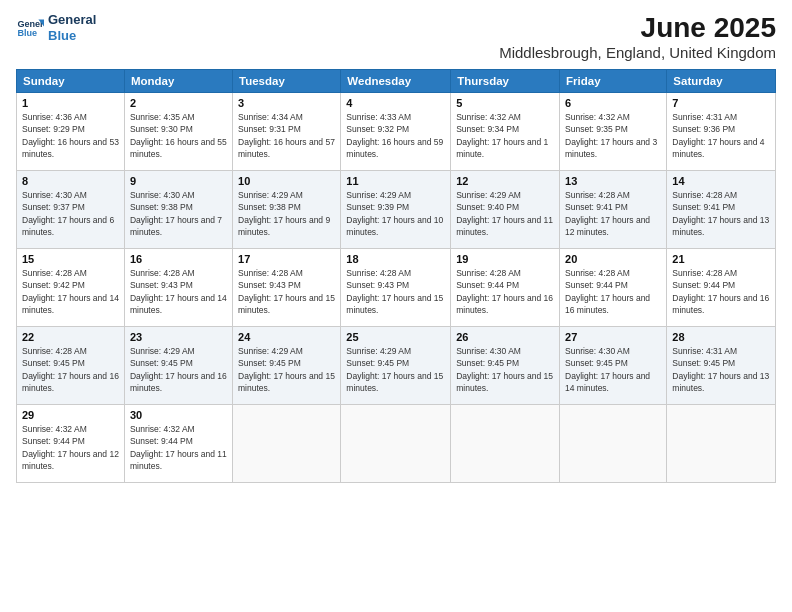 The image size is (792, 612). Describe the element at coordinates (506, 82) in the screenshot. I see `header-thursday: Thursday` at that location.